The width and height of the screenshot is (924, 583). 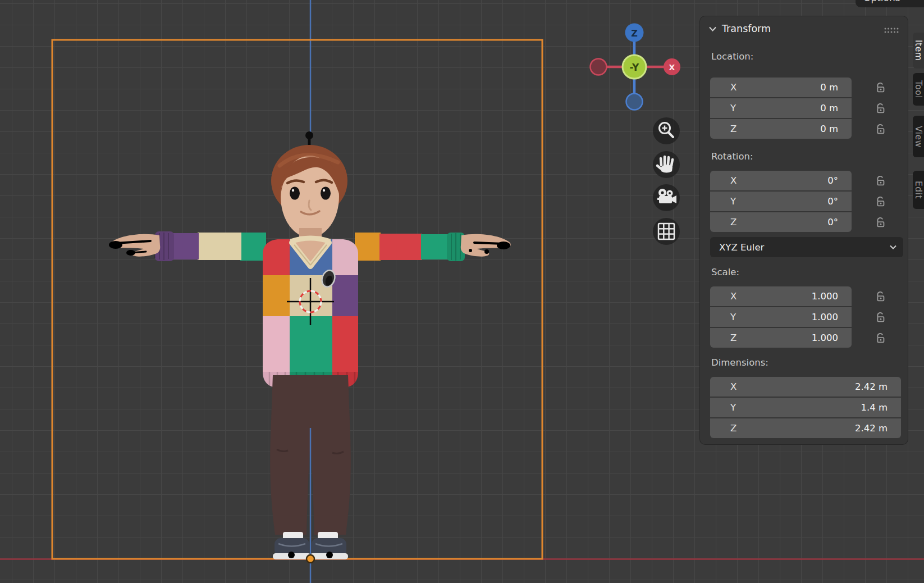 What do you see at coordinates (781, 108) in the screenshot?
I see `location-y-field: Y 0 m` at bounding box center [781, 108].